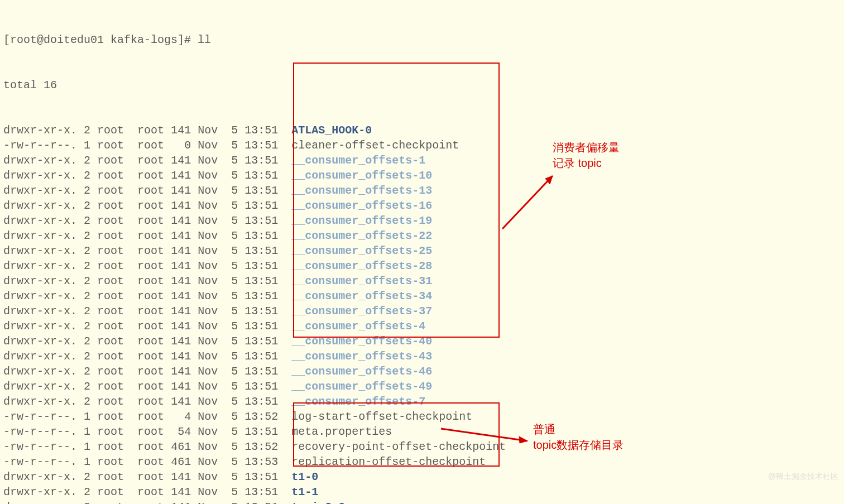  Describe the element at coordinates (362, 221) in the screenshot. I see `filename: __consumer_offsets-19` at that location.